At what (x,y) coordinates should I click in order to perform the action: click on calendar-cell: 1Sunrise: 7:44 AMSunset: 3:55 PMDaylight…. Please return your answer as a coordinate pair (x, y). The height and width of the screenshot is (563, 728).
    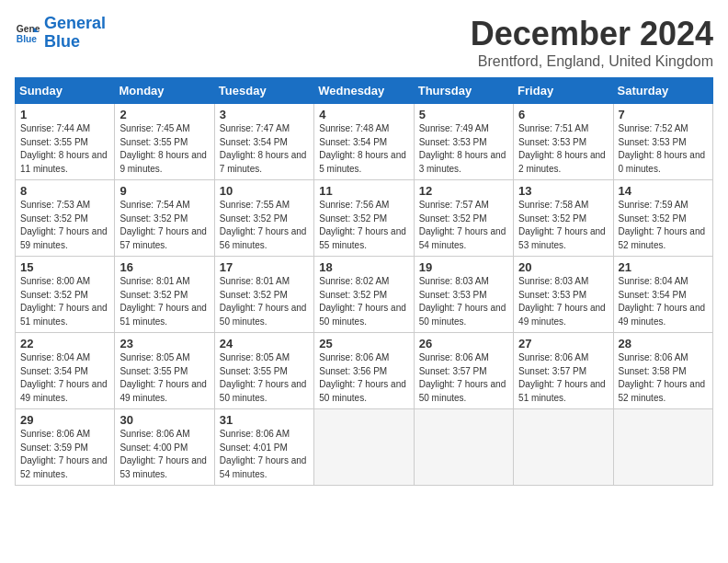
    Looking at the image, I should click on (65, 142).